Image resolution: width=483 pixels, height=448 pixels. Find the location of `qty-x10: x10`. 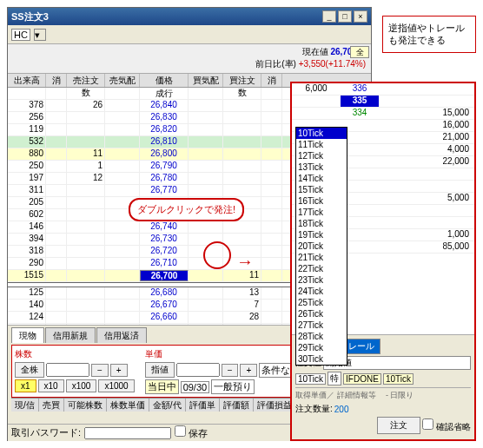

qty-x10: x10 is located at coordinates (51, 385).